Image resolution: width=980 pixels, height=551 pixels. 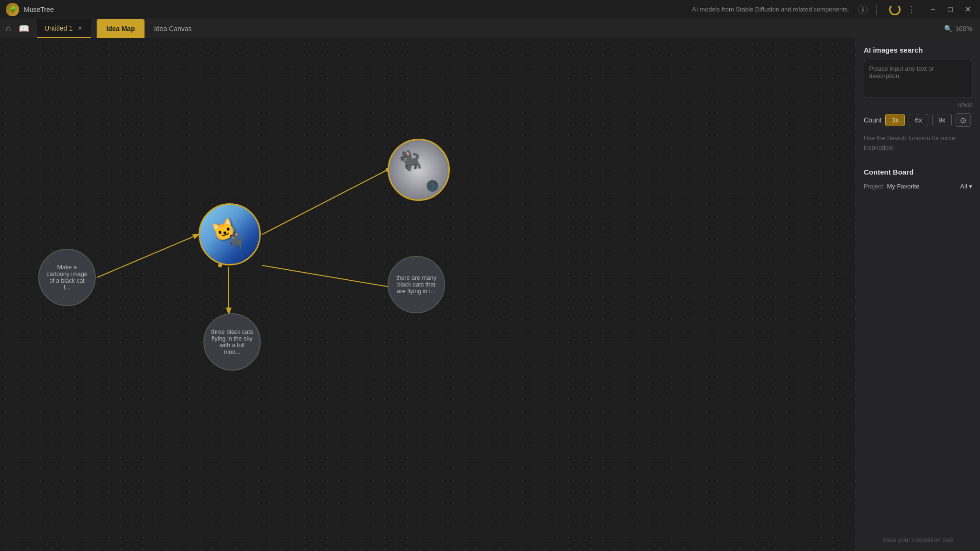 I want to click on count-special-icon: ⊙, so click(x=963, y=120).